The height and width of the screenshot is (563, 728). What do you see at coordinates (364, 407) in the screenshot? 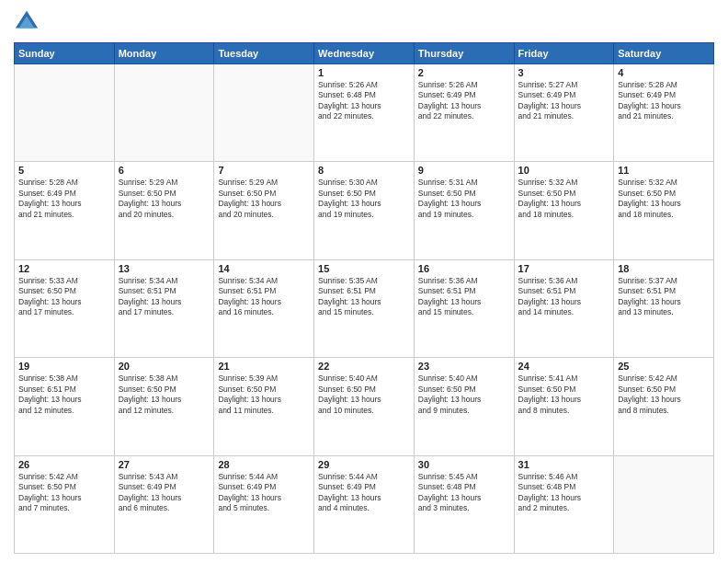
I see `calendar-day-22: 22Sunrise: 5:40 AM Sunset: 6:50 PM Dayli…` at bounding box center [364, 407].